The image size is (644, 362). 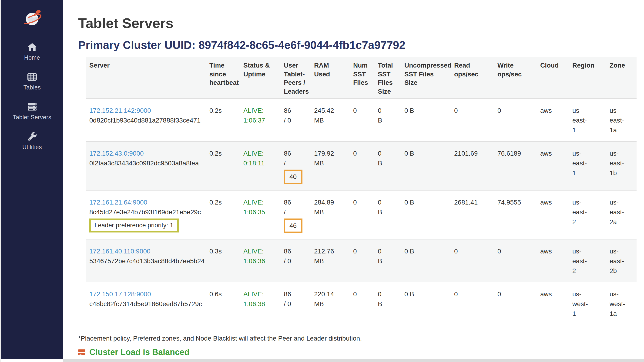 I want to click on sidebar: Home Tables, so click(x=32, y=180).